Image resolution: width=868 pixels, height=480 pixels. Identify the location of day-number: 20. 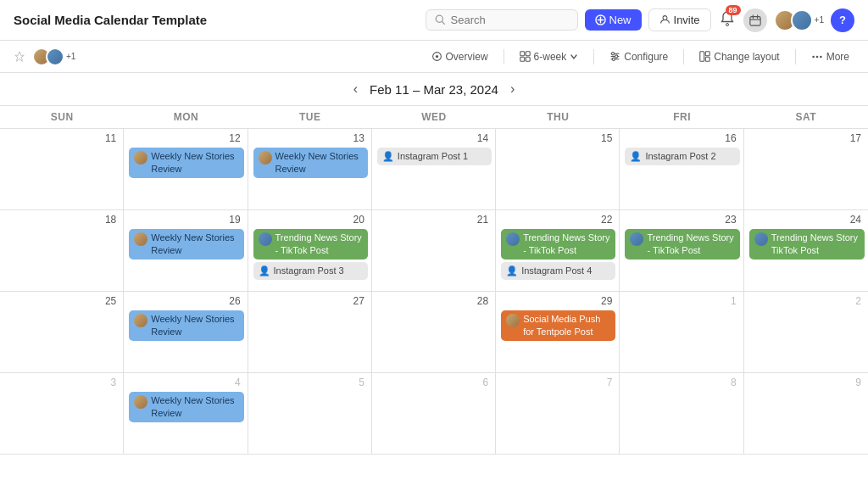
(310, 220).